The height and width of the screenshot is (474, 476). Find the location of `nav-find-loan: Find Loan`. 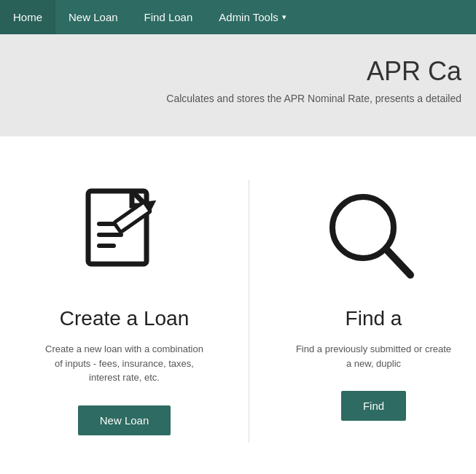

nav-find-loan: Find Loan is located at coordinates (169, 18).